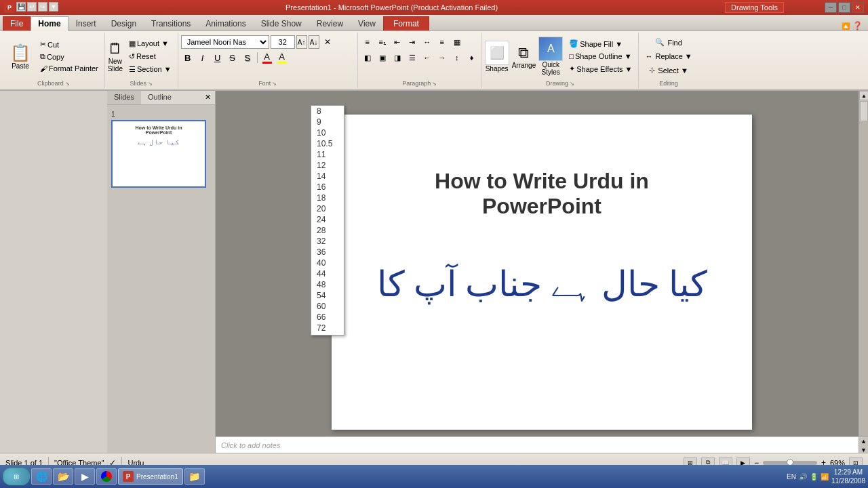  I want to click on outline-tab: Outline, so click(160, 98).